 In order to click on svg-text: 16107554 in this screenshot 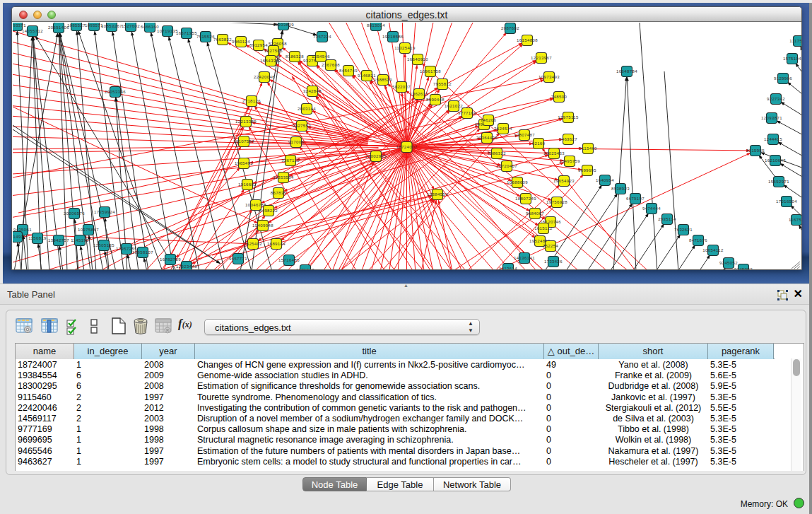, I will do `click(244, 141)`.